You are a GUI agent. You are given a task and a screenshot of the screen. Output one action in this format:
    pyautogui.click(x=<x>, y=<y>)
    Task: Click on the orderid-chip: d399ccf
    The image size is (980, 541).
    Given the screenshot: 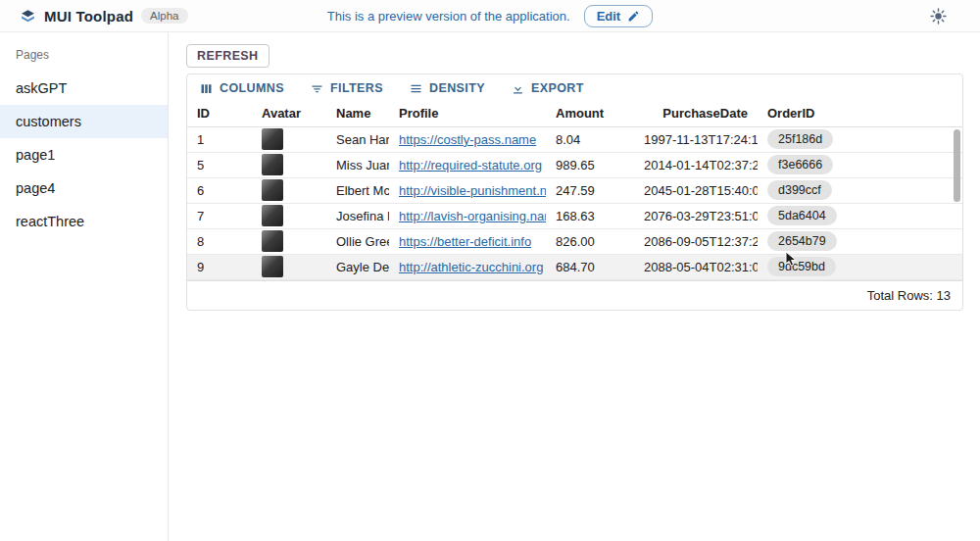 What is the action you would take?
    pyautogui.click(x=800, y=190)
    